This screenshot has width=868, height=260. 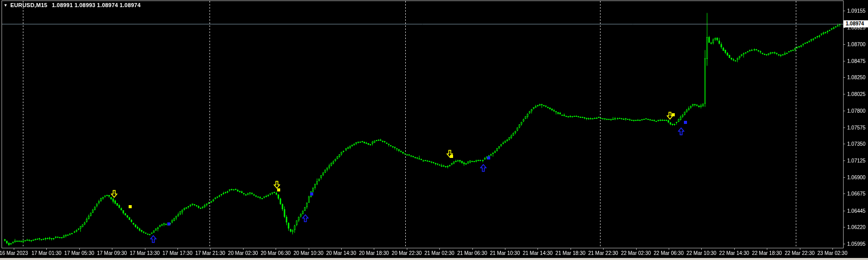 What do you see at coordinates (856, 77) in the screenshot?
I see `price-axis-label: 1.08250` at bounding box center [856, 77].